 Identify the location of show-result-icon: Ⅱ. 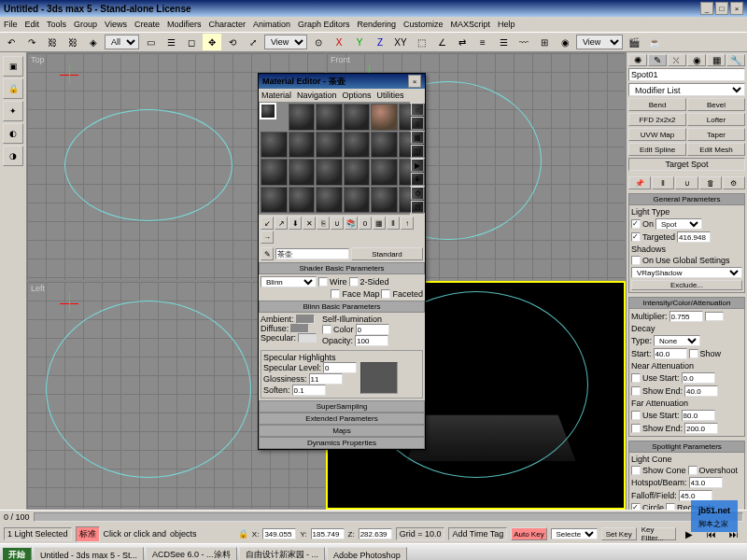
(663, 183).